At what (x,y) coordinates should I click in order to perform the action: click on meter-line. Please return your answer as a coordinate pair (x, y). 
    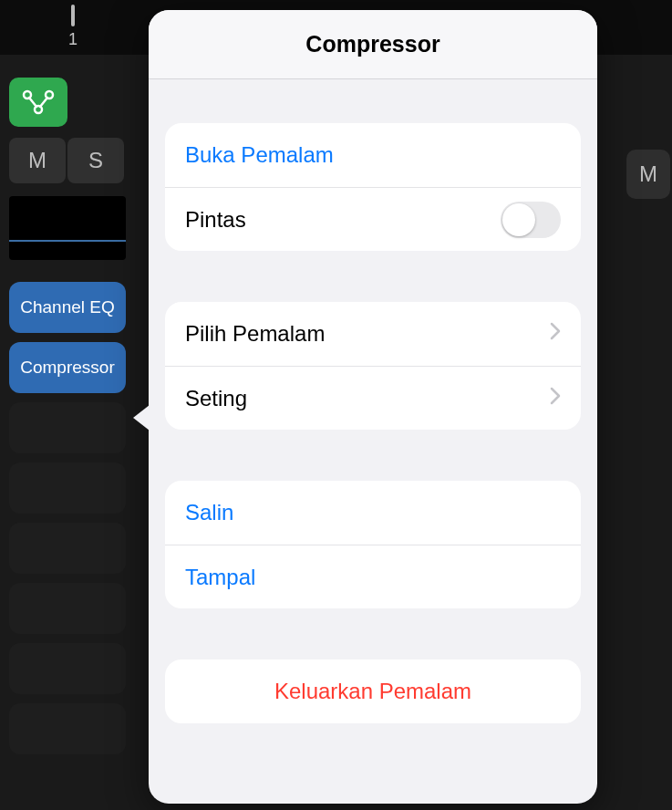
    Looking at the image, I should click on (67, 241).